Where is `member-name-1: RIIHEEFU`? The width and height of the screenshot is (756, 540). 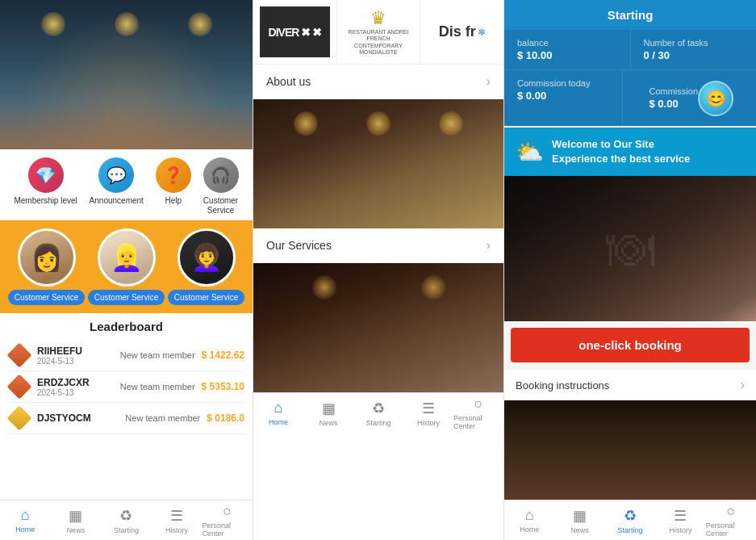 member-name-1: RIIHEEFU is located at coordinates (76, 351).